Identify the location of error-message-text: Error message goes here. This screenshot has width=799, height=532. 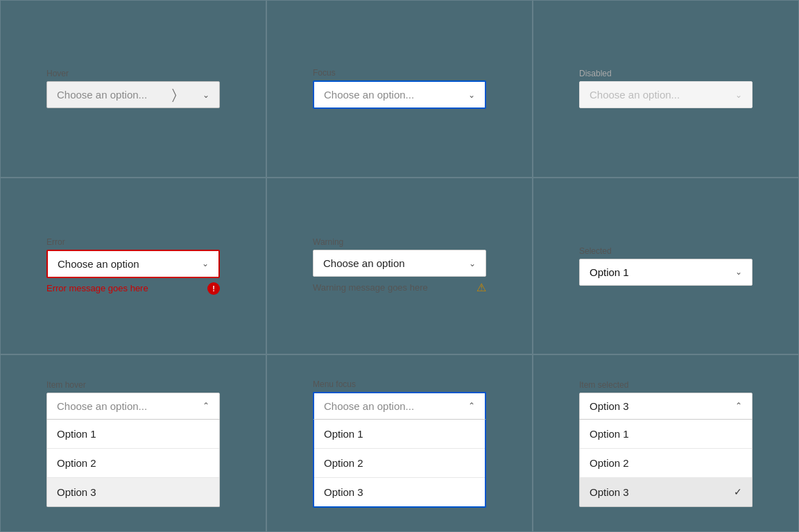
(97, 289).